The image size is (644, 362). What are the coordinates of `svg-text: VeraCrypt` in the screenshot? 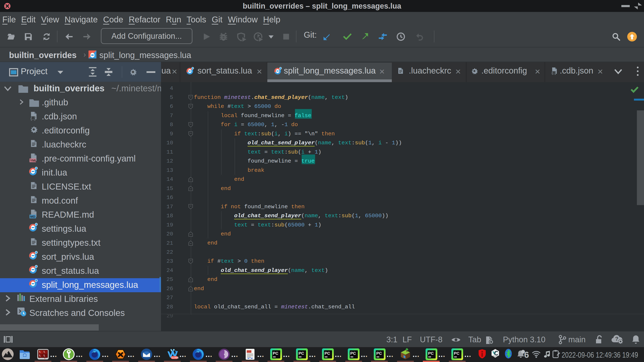 It's located at (496, 356).